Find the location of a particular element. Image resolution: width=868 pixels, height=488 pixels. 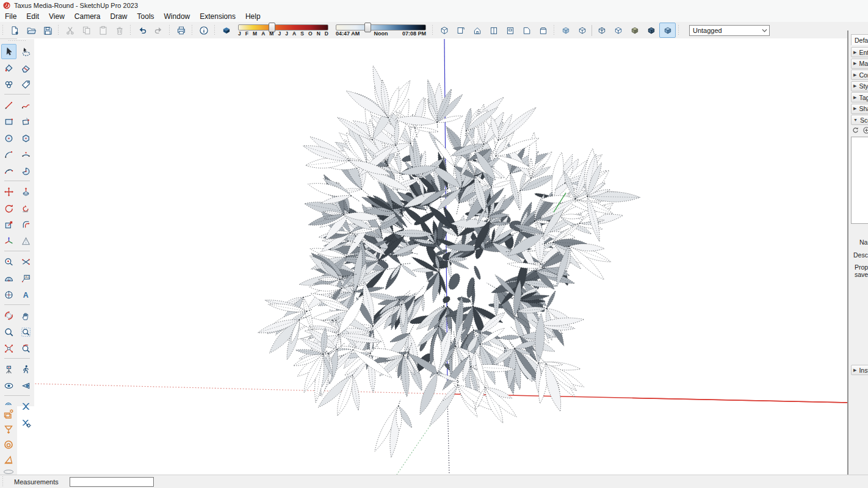

top-view-button is located at coordinates (460, 30).